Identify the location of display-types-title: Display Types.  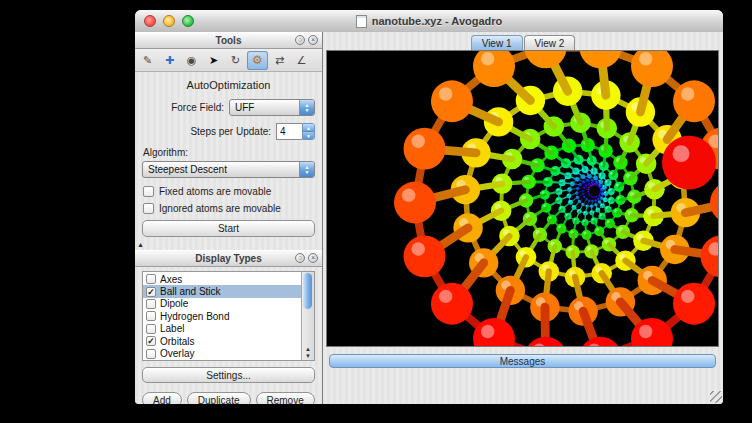
(228, 258).